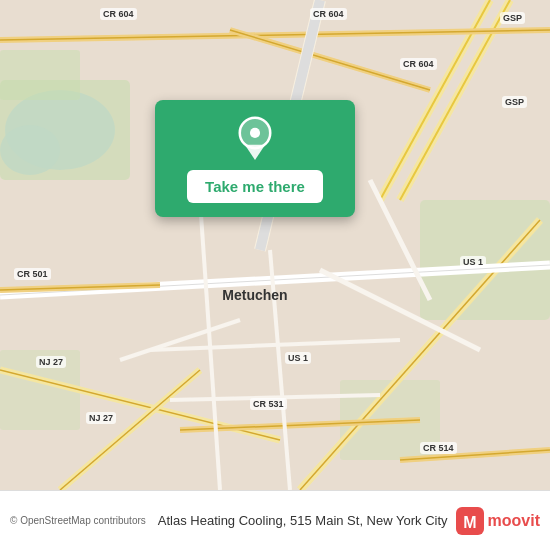 This screenshot has height=550, width=550. What do you see at coordinates (438, 448) in the screenshot?
I see `road-label-cr514: CR 514` at bounding box center [438, 448].